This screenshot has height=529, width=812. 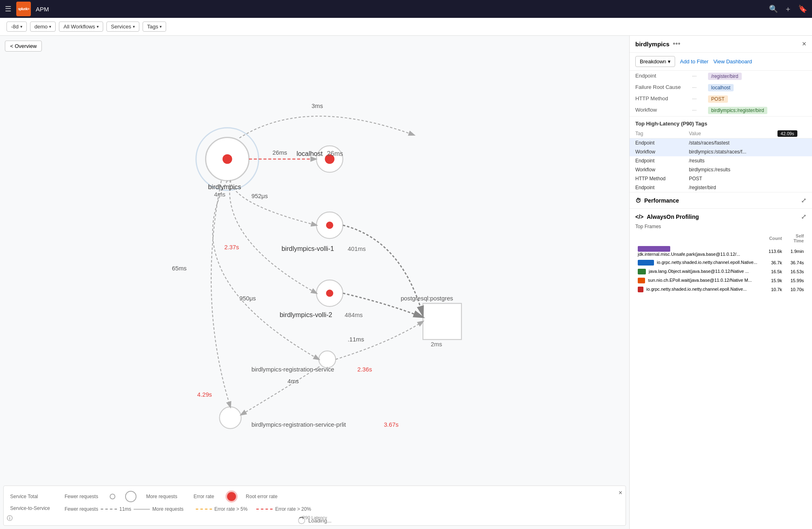 I want to click on add-to-filter-button: Add to Filter, so click(x=694, y=62).